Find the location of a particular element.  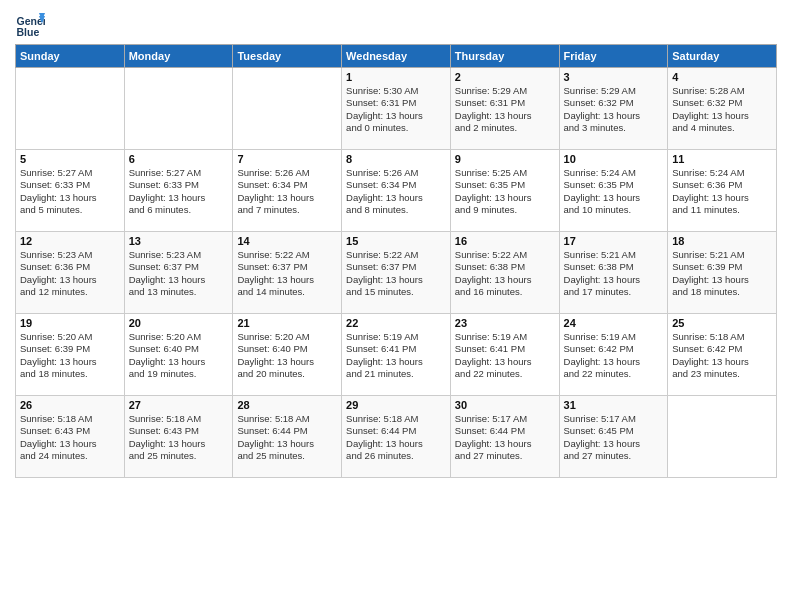

day-info: and 14 minutes. is located at coordinates (287, 292).